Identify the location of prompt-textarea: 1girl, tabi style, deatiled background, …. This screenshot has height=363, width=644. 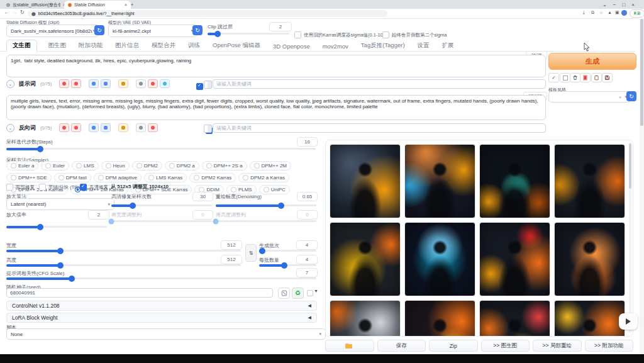
(276, 66).